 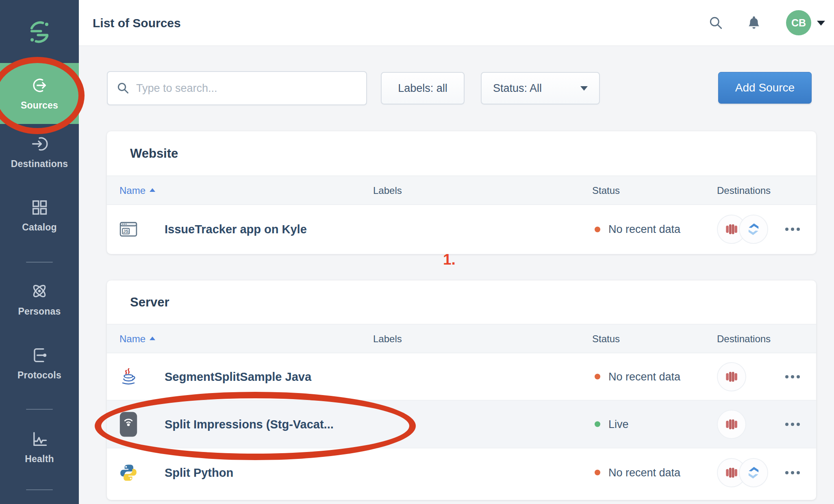 I want to click on account-menu-button, so click(x=821, y=23).